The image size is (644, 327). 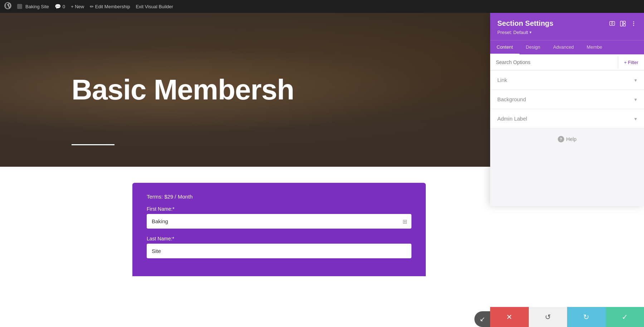 What do you see at coordinates (635, 80) in the screenshot?
I see `accordion-link-chevron: ▾` at bounding box center [635, 80].